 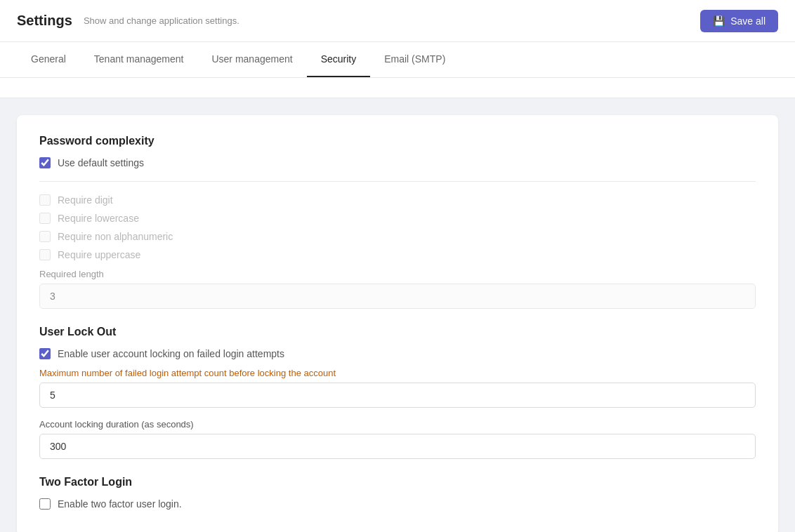 What do you see at coordinates (398, 493) in the screenshot?
I see `two-factor-section: Two Factor Login Enable two factor user …` at bounding box center [398, 493].